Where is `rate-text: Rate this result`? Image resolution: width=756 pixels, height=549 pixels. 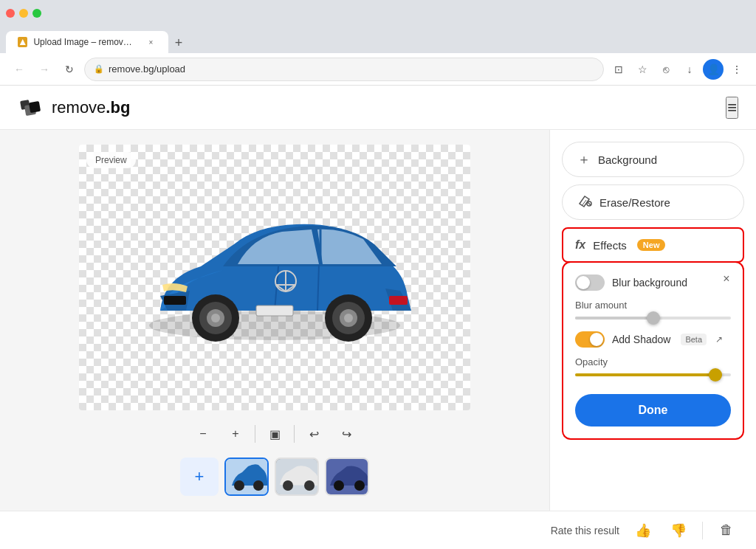
rate-text: Rate this result is located at coordinates (585, 531).